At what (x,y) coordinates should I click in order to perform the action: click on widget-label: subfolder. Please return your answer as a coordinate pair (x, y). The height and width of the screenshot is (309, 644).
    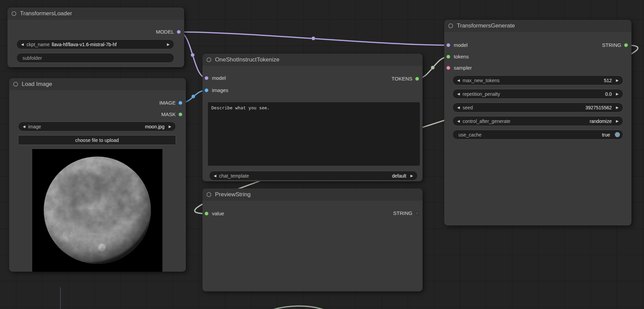
    Looking at the image, I should click on (32, 58).